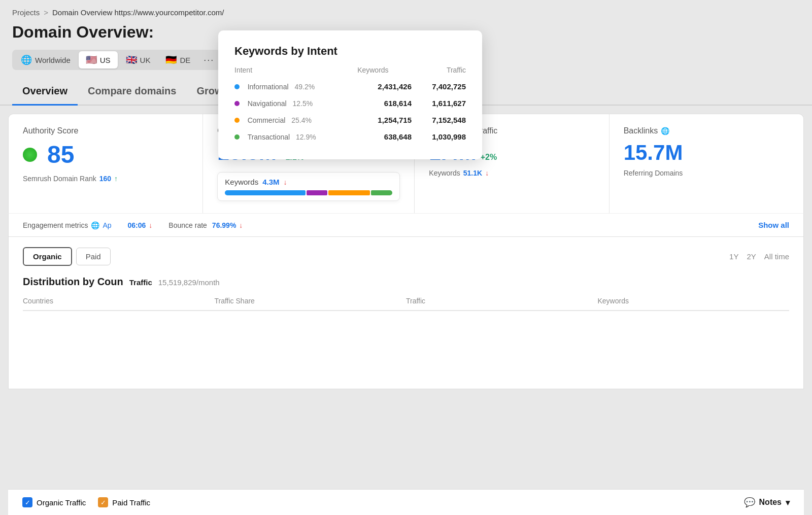  I want to click on paid-keywords-row: Keywords 51.1K ↓, so click(512, 173).